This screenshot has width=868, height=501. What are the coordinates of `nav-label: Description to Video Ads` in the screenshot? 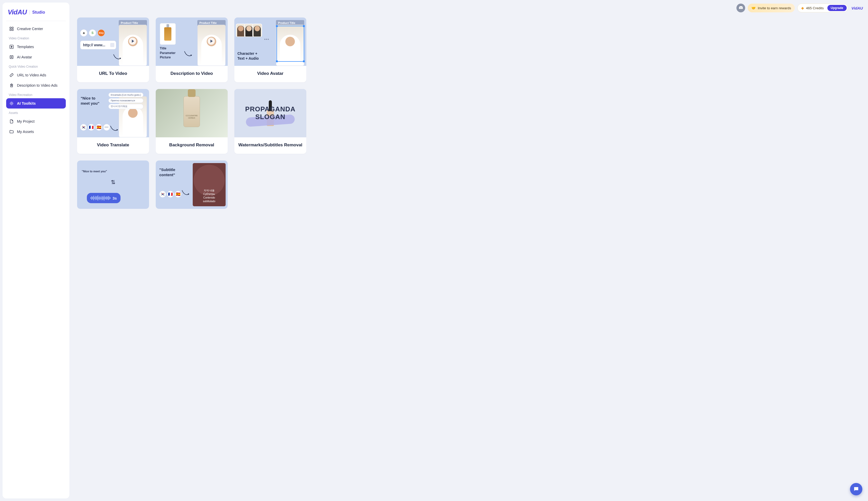 It's located at (37, 85).